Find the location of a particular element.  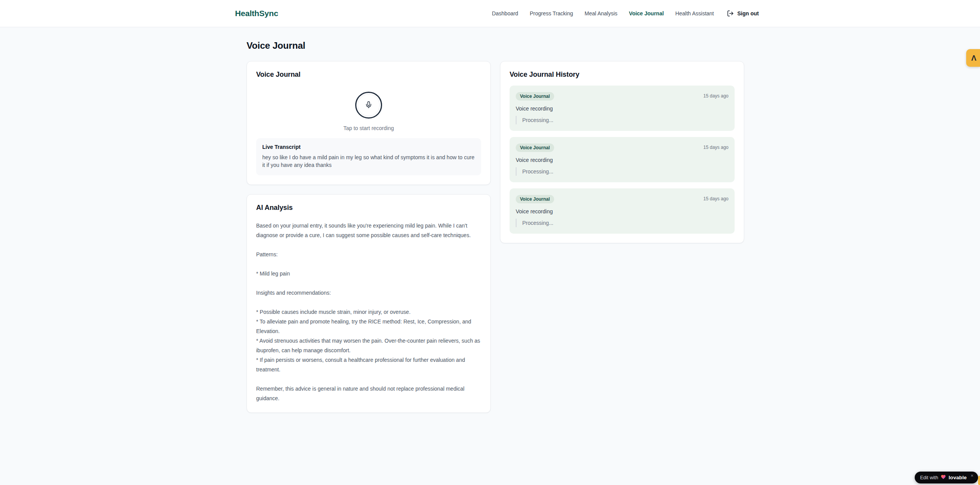

record-button is located at coordinates (369, 105).